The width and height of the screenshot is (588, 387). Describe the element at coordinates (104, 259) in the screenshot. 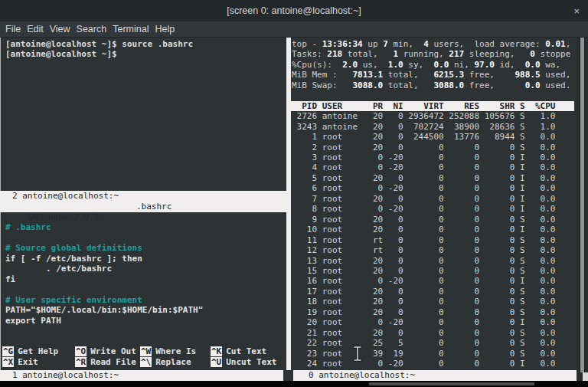

I see `editor-line: if [ -f /etc/bashrc ]; then` at that location.